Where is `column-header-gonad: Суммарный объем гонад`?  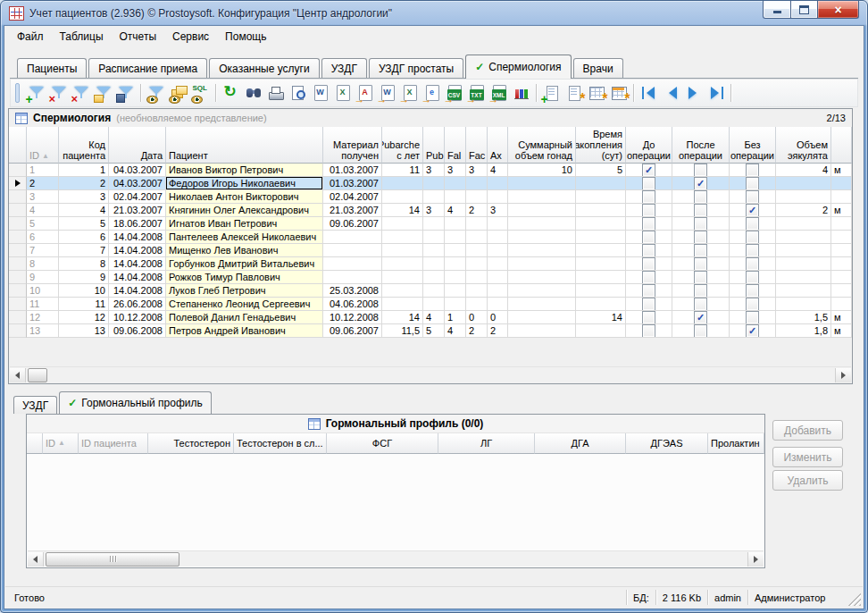
column-header-gonad: Суммарный объем гонад is located at coordinates (542, 145).